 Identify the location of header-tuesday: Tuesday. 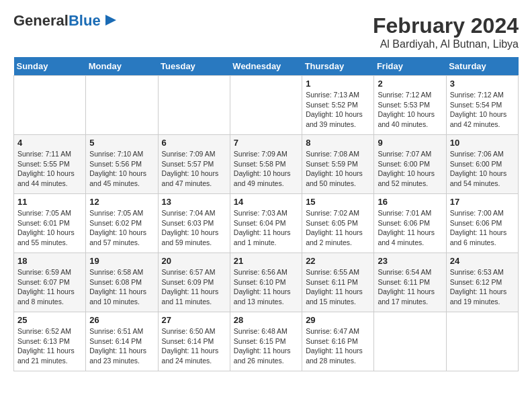
(193, 66).